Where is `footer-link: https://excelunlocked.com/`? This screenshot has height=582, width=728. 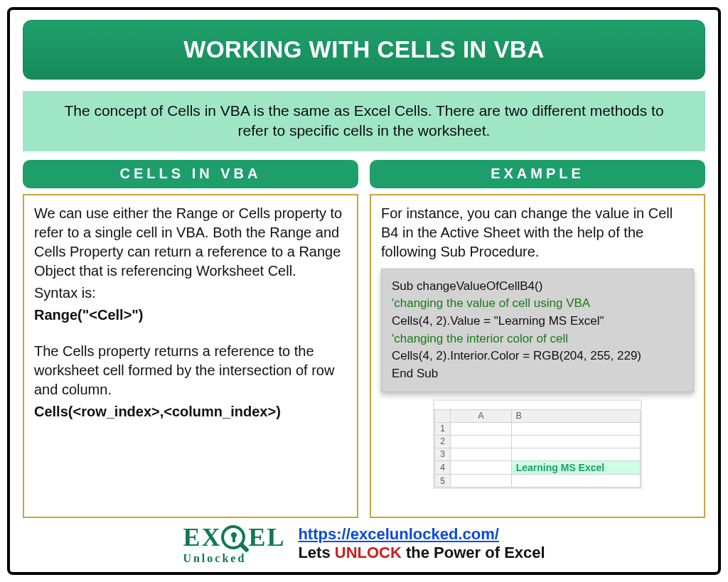 footer-link: https://excelunlocked.com/ is located at coordinates (398, 534).